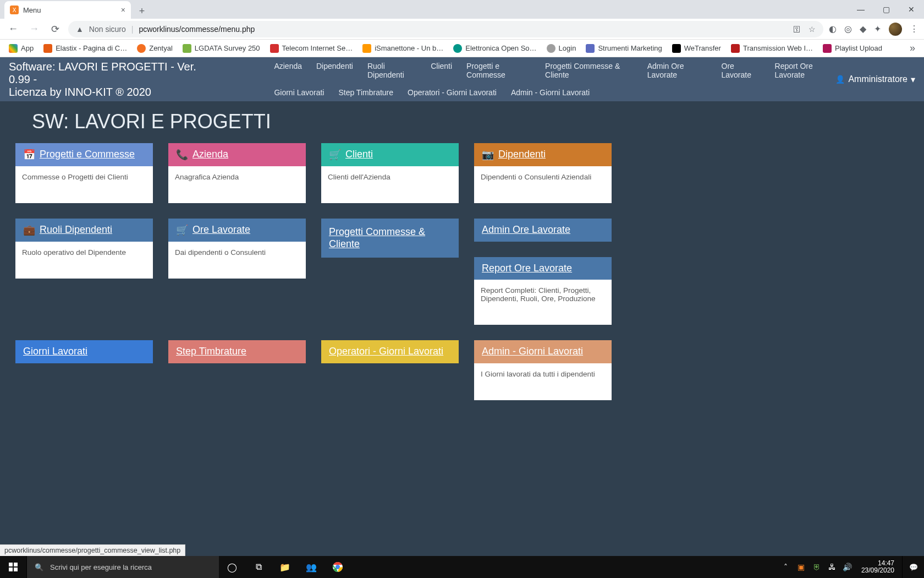 Image resolution: width=924 pixels, height=578 pixels. I want to click on nav-admin-giorni-lavorati: Admin - Giorni Lavorati, so click(550, 92).